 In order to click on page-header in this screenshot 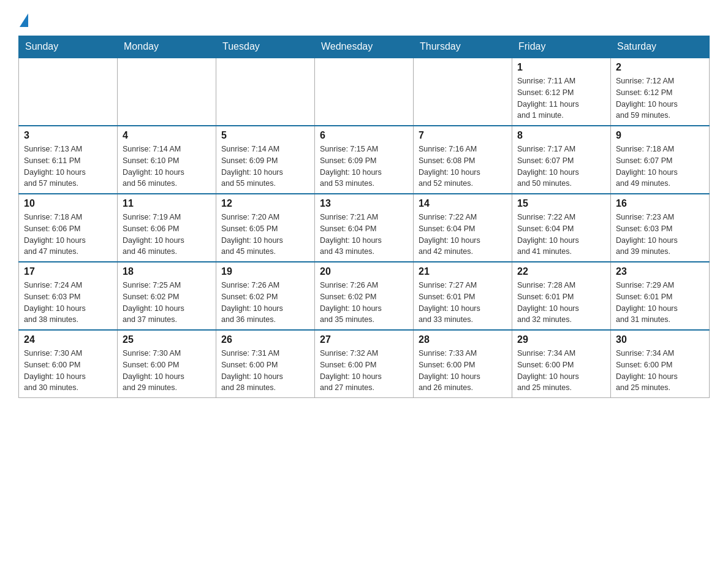, I will do `click(364, 19)`.